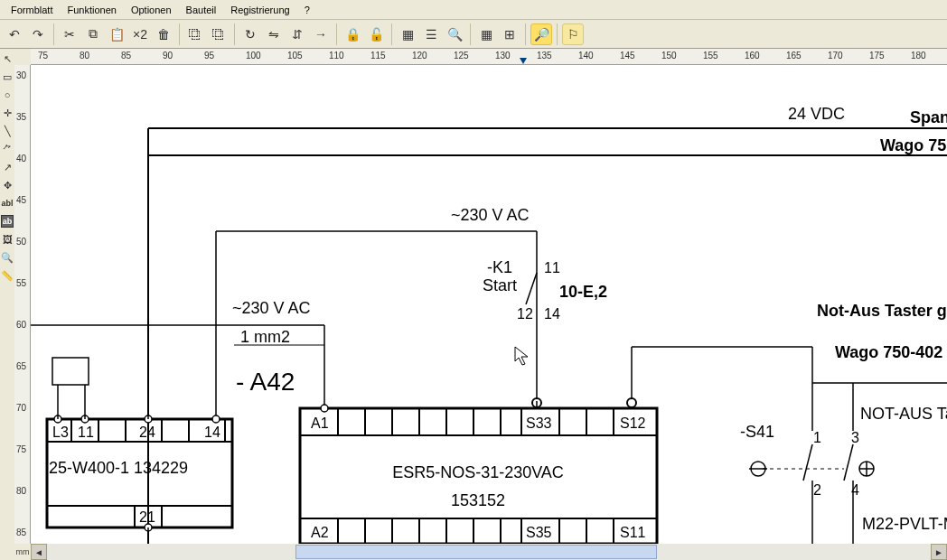 Image resolution: width=947 pixels, height=560 pixels. Describe the element at coordinates (489, 57) in the screenshot. I see `ruler-horizontal: 7580859095100105110115120125130135140145…` at that location.